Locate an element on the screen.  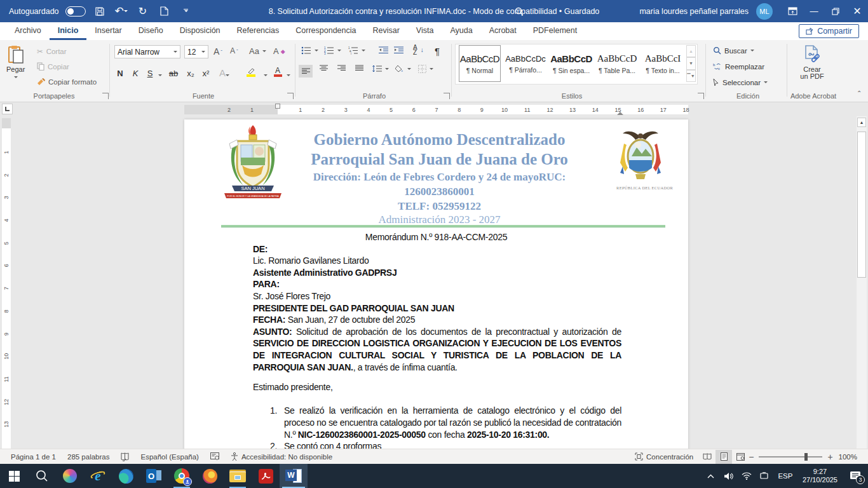
web-layout-button is located at coordinates (740, 457).